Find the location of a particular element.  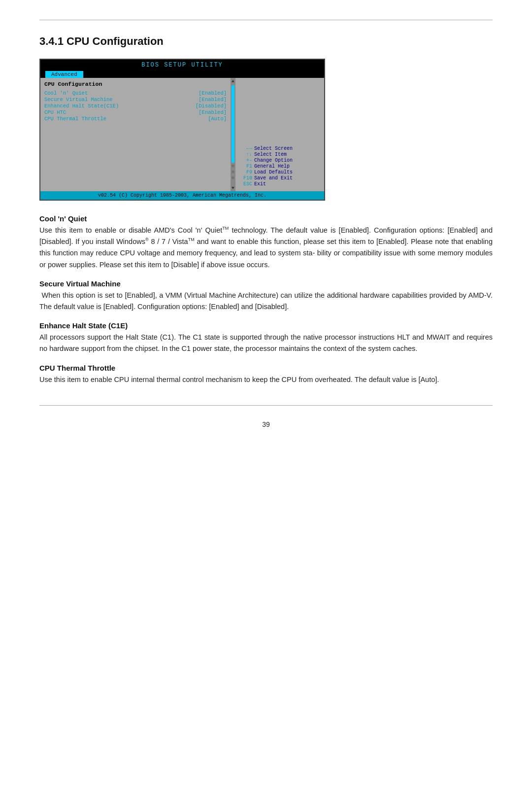

bios-help-desc-3: General Help is located at coordinates (272, 167).